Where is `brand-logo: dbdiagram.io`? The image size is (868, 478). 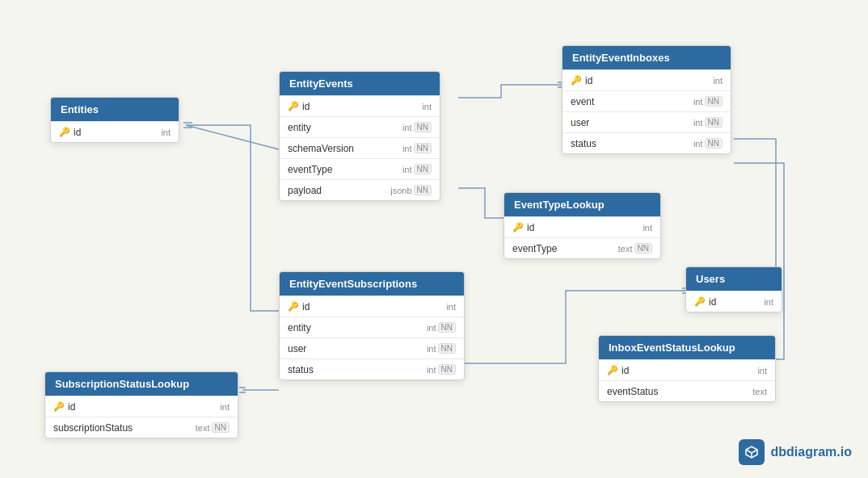
brand-logo: dbdiagram.io is located at coordinates (795, 452).